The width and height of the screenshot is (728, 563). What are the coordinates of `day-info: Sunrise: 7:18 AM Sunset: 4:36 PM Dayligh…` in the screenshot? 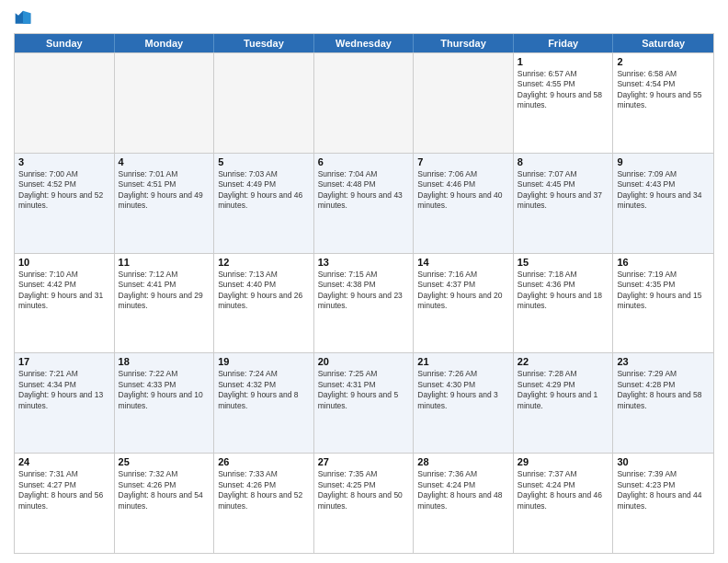 It's located at (563, 291).